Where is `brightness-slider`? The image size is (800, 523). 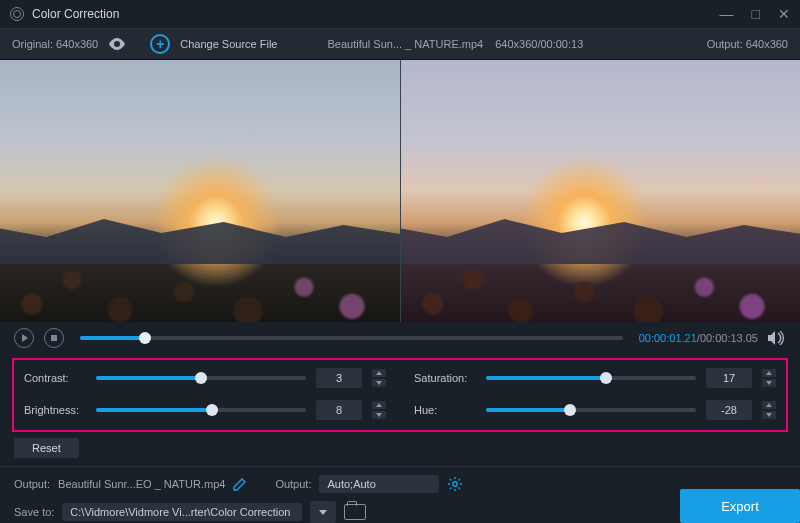
brightness-slider is located at coordinates (201, 410).